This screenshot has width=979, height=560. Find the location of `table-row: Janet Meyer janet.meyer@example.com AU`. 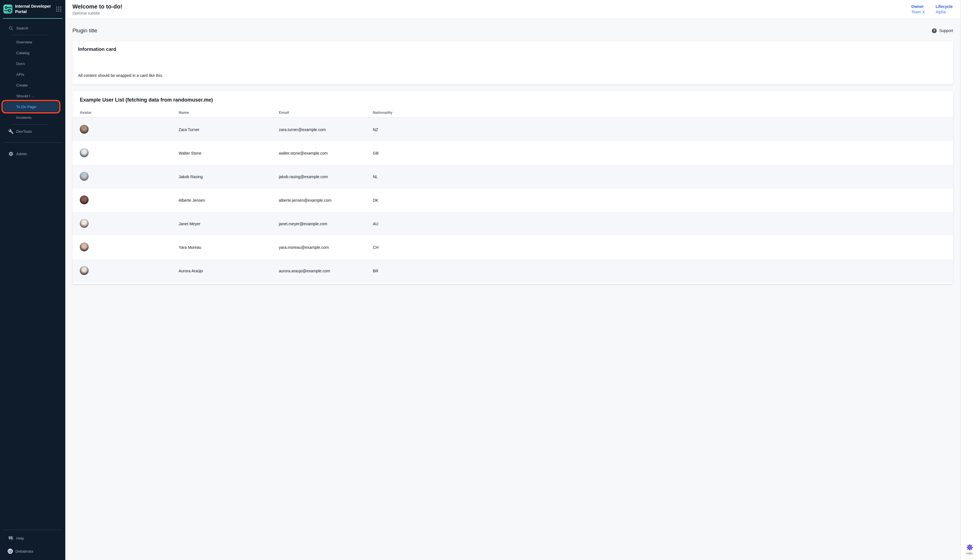

table-row: Janet Meyer janet.meyer@example.com AU is located at coordinates (281, 224).